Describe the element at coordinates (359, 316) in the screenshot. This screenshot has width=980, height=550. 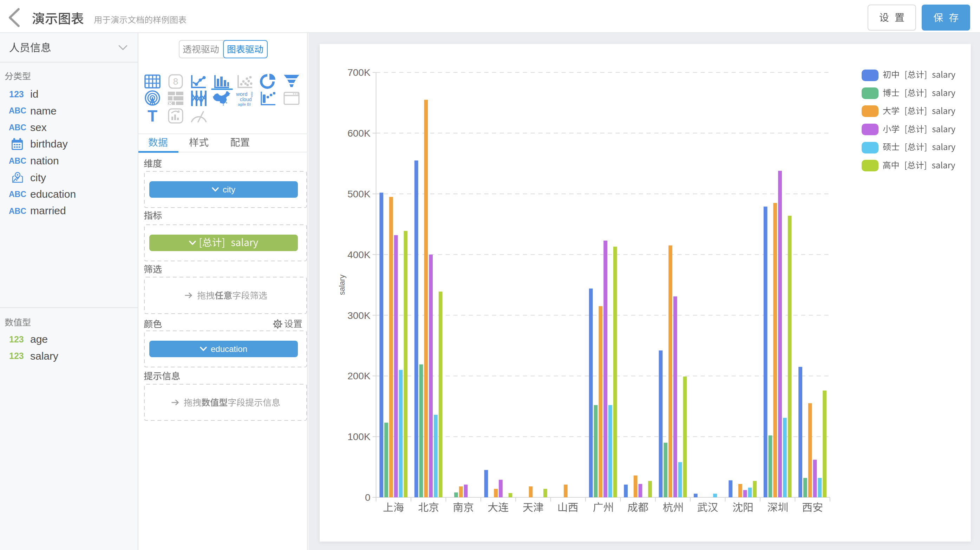
I see `svg-text: 300K` at that location.